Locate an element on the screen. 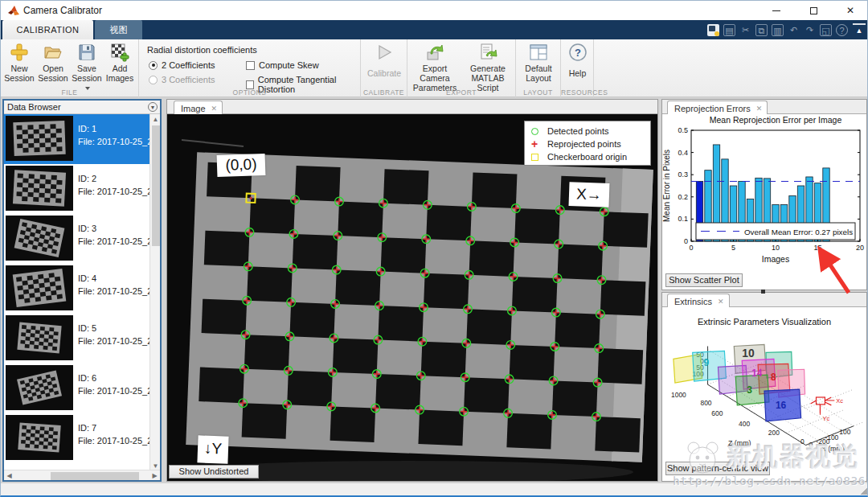 This screenshot has height=497, width=868. legend-label: Checkerboard origin is located at coordinates (587, 157).